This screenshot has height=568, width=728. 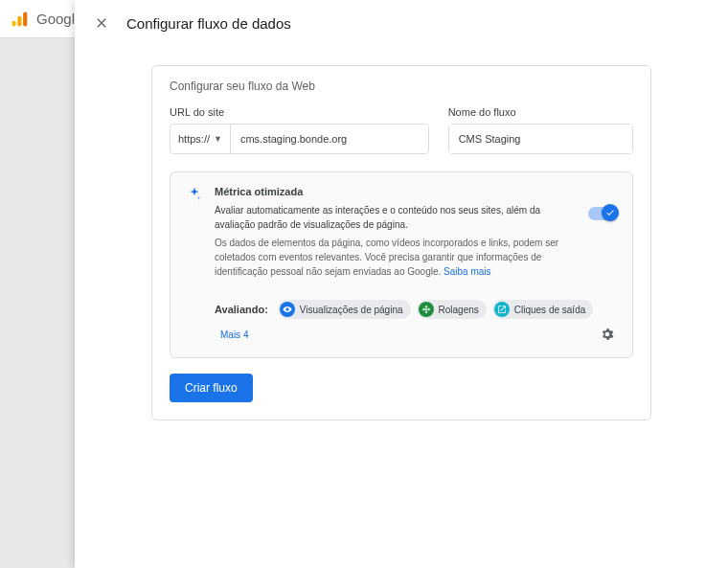 I want to click on metric-note-text: Os dados de elementos da página, como ví…, so click(x=387, y=257).